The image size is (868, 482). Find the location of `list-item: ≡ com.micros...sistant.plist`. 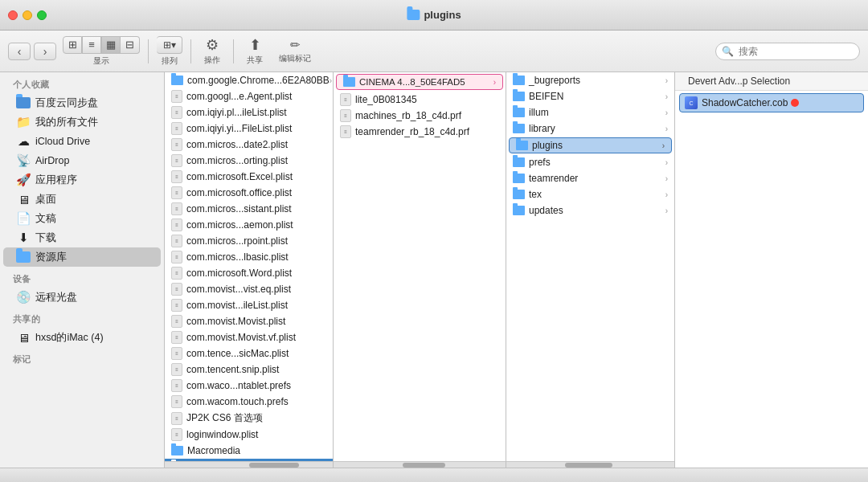

list-item: ≡ com.micros...sistant.plist is located at coordinates (249, 209).